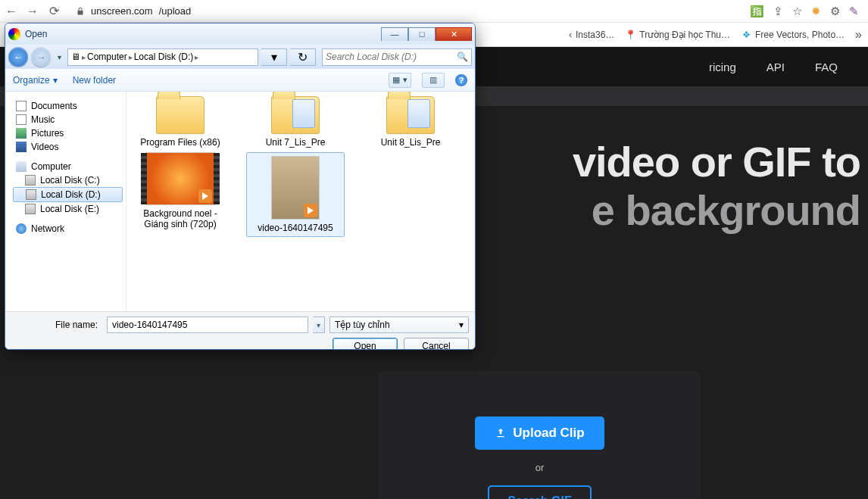  Describe the element at coordinates (54, 11) in the screenshot. I see `reload-button: ⟳` at that location.